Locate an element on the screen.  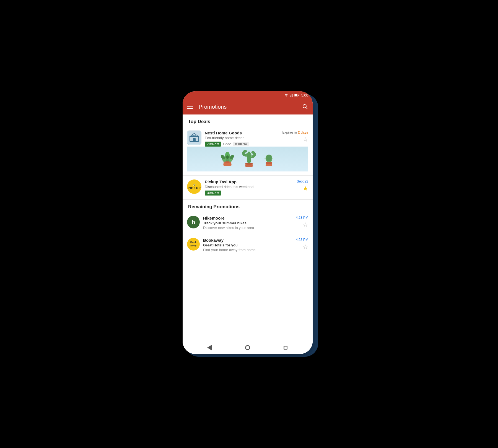
hikemoore-time: 4:23 PM is located at coordinates (302, 218).